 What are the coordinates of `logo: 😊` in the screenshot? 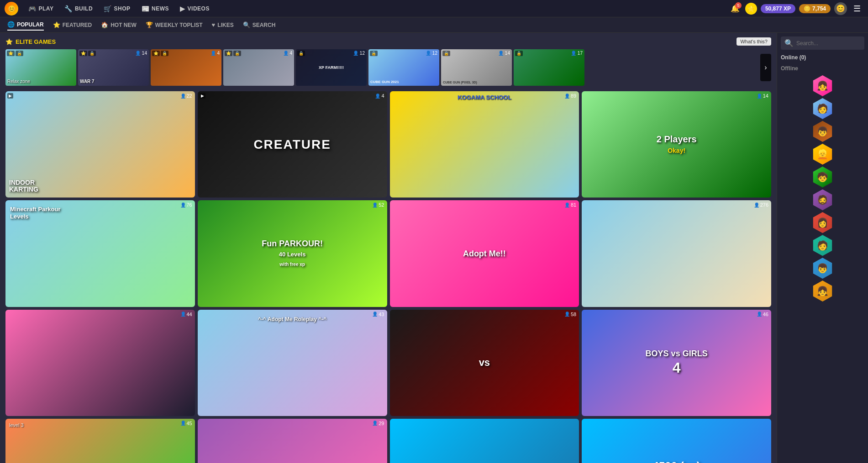 It's located at (11, 9).